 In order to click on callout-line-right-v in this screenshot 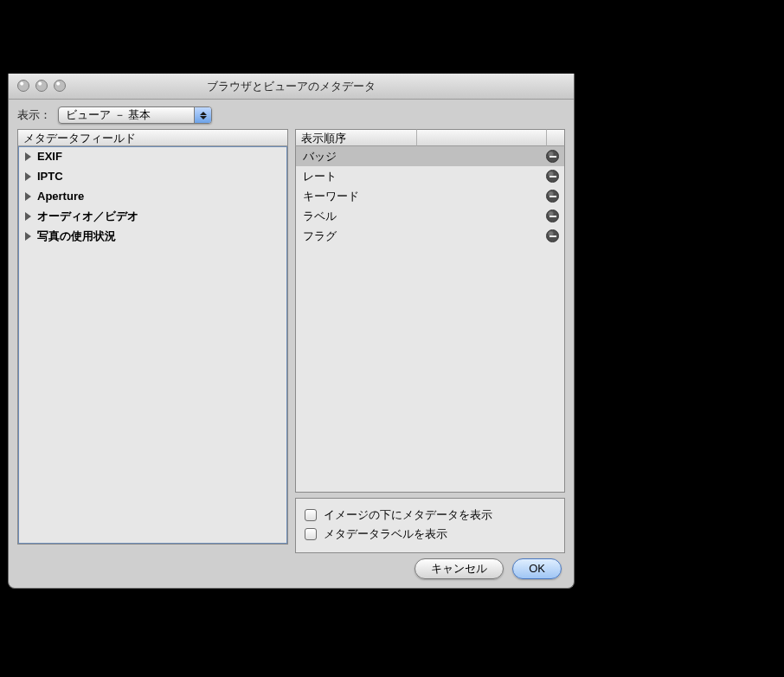, I will do `click(577, 145)`.